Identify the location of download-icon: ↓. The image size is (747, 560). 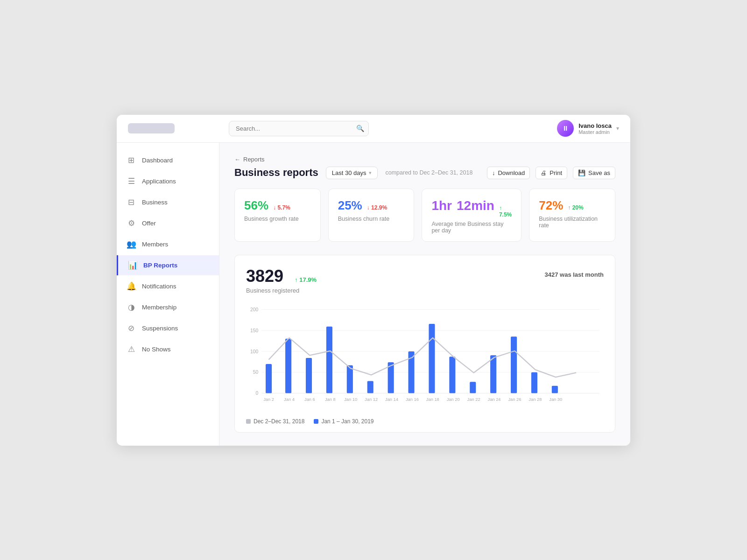
(494, 173).